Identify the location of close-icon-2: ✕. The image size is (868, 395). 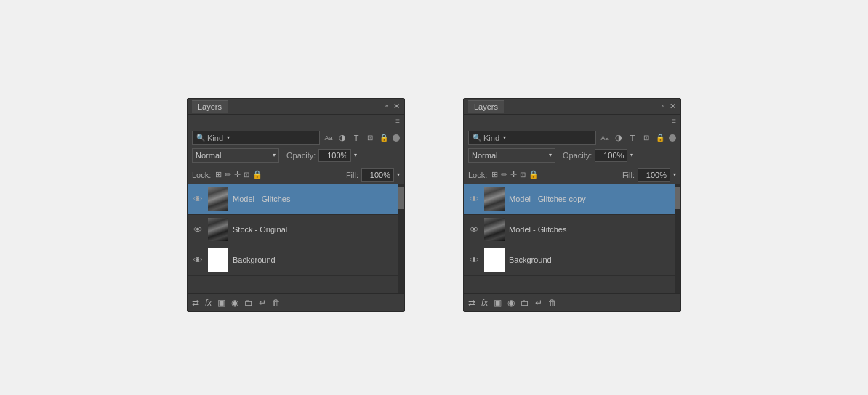
(673, 106).